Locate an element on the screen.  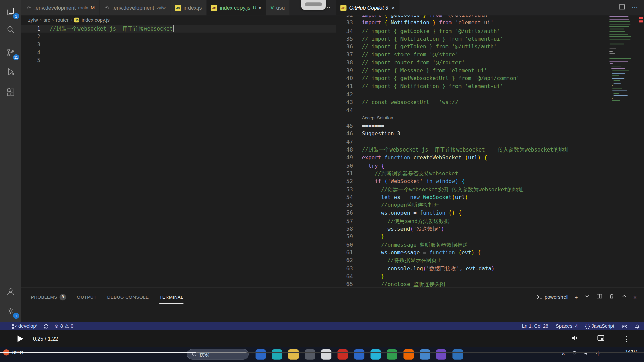
breadcrumb-item-zyfw: zyfw is located at coordinates (33, 20).